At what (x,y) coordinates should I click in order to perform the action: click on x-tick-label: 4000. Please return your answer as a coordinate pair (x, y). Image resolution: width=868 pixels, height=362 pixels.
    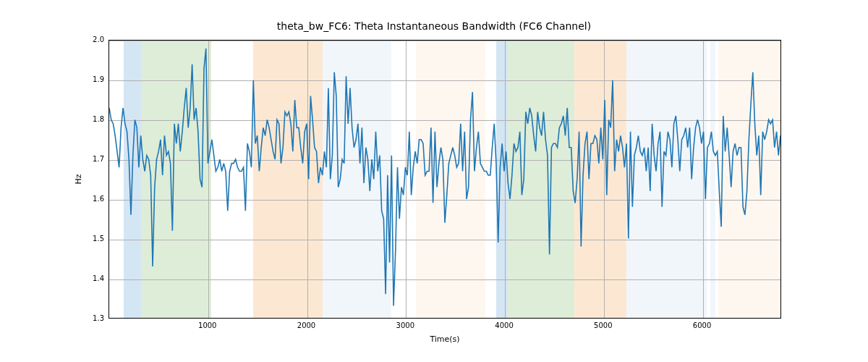
    Looking at the image, I should click on (504, 326).